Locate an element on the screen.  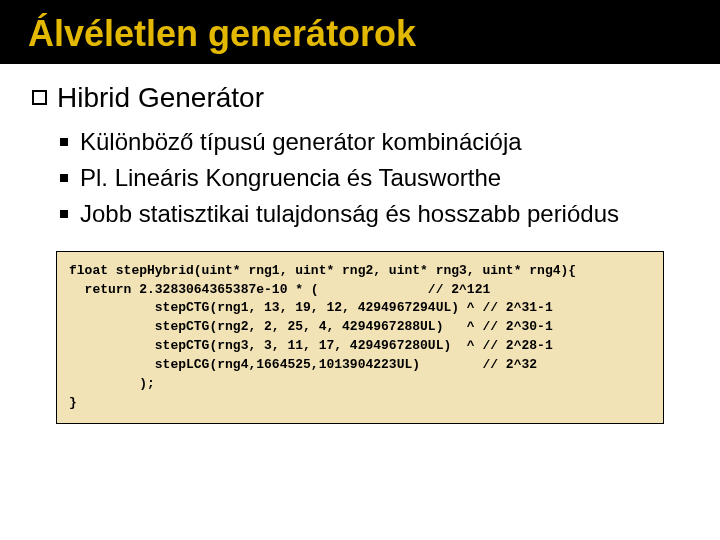
list-item: Pl. Lineáris Kongruencia és Tausworthe is located at coordinates (374, 178).